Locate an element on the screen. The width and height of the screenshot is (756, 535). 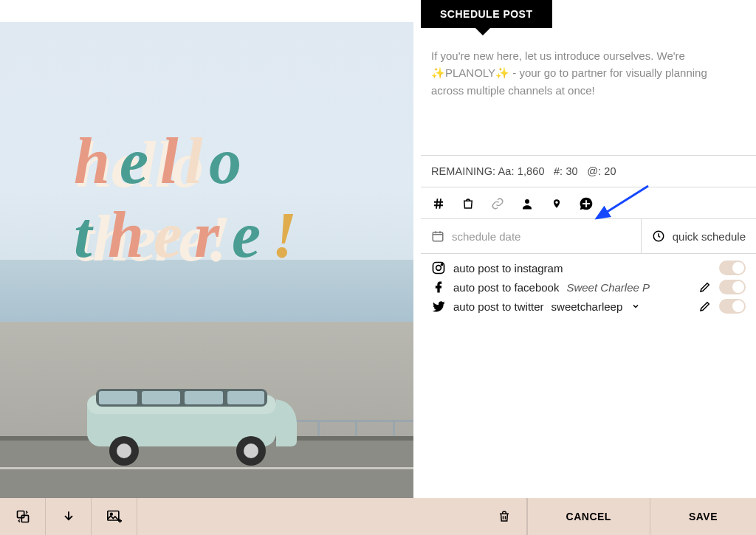
remaining-hash-label: #: is located at coordinates (558, 171).